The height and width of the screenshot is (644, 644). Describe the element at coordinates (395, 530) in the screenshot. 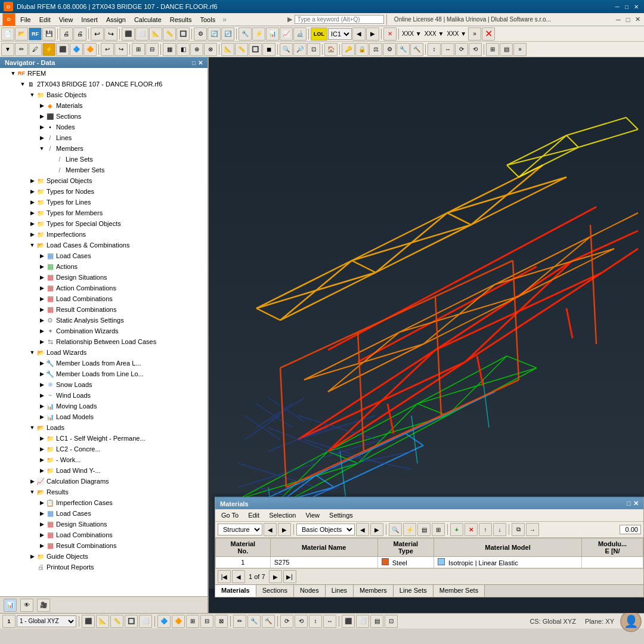

I see `panel-search-btn: 🔍` at that location.